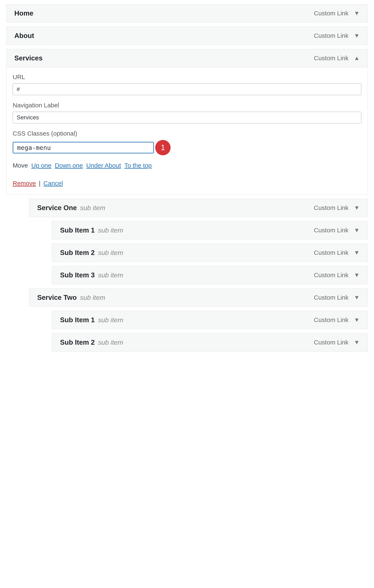 This screenshot has height=588, width=374. What do you see at coordinates (187, 166) in the screenshot?
I see `move-row: Move Up one Down one Under About To the …` at bounding box center [187, 166].